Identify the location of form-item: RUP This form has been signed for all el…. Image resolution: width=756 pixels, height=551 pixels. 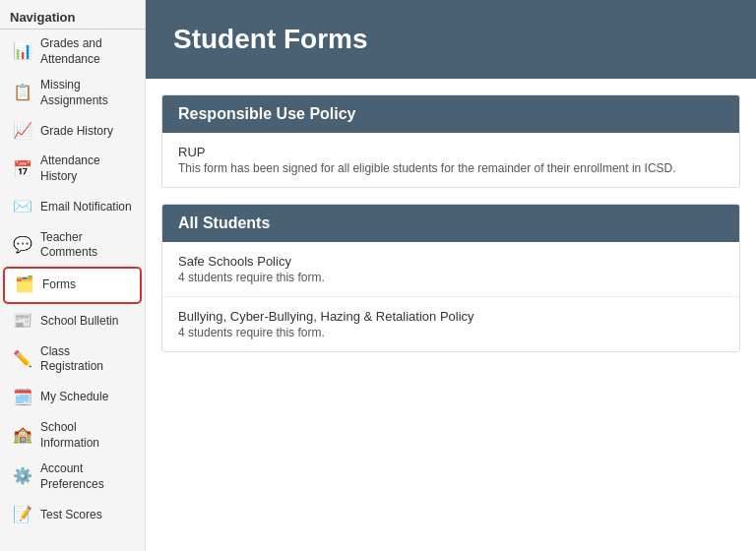
(451, 159).